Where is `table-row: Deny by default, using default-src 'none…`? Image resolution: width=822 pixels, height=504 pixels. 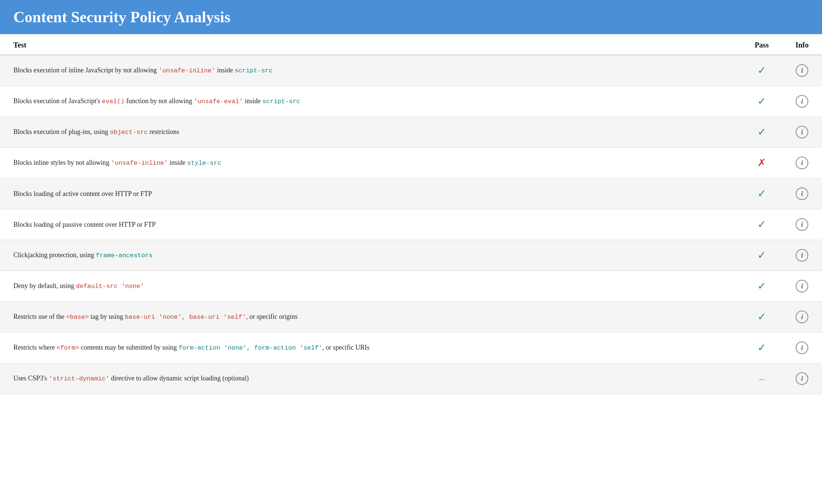
table-row: Deny by default, using default-src 'none… is located at coordinates (411, 287).